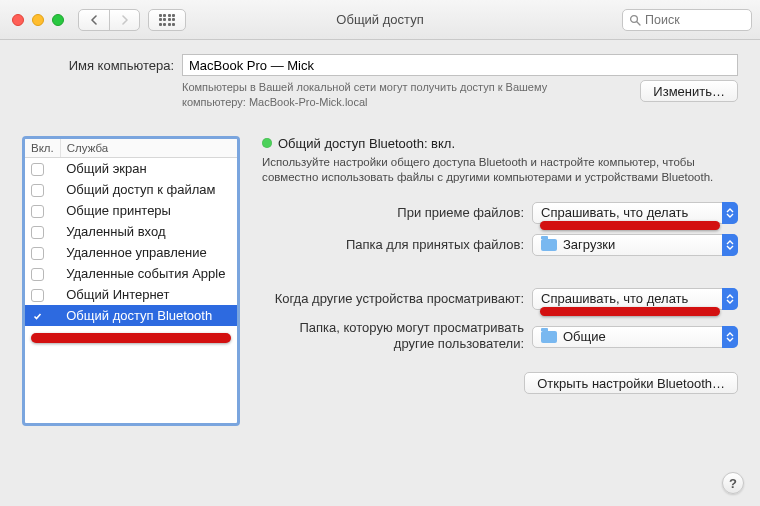 The width and height of the screenshot is (760, 506). What do you see at coordinates (42, 148) in the screenshot?
I see `column-on: Вкл.` at bounding box center [42, 148].